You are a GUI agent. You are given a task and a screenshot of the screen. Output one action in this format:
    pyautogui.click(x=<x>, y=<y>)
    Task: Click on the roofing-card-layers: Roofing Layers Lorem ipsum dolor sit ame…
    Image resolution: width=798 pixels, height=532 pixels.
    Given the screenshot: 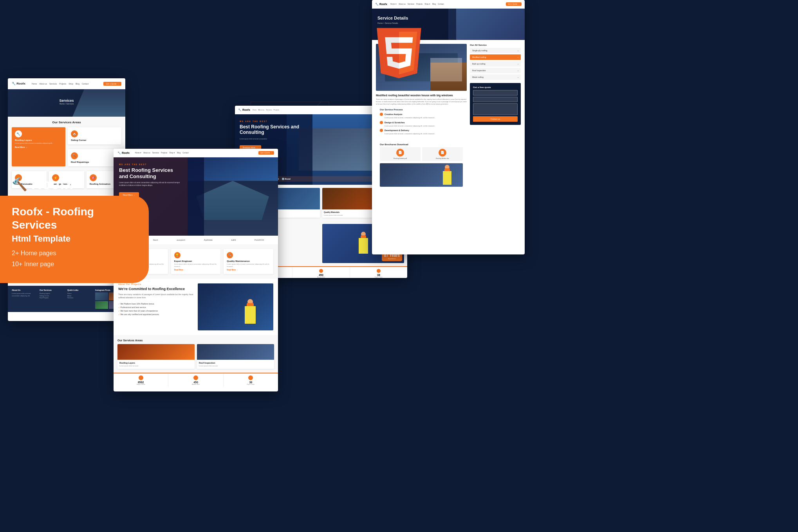 What is the action you would take?
    pyautogui.click(x=156, y=356)
    